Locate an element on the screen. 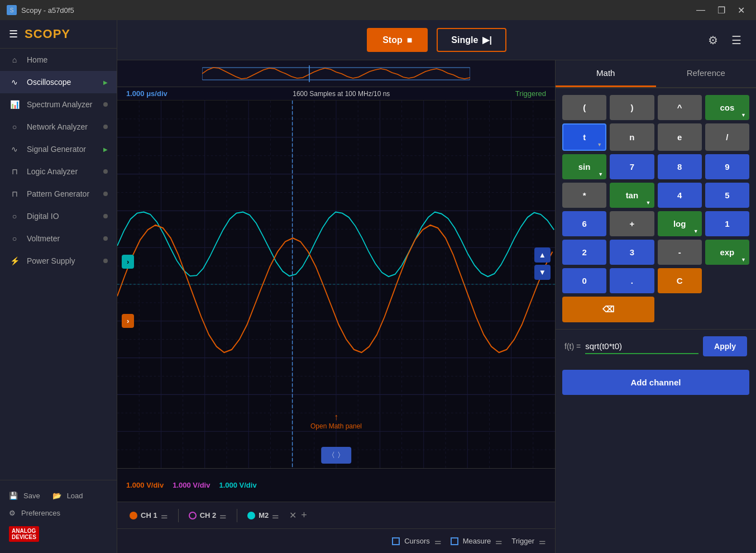 This screenshot has width=756, height=553. volt-labels: 1.000 V/div 1.000 V/div 1.000 V/div is located at coordinates (192, 485).